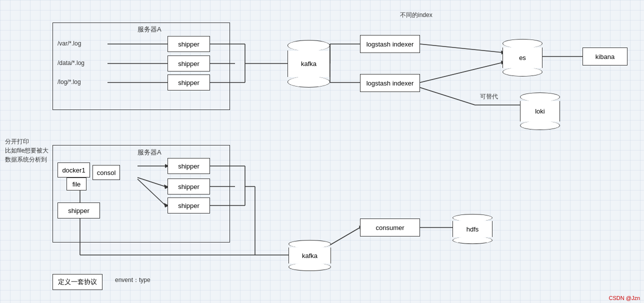  Describe the element at coordinates (78, 282) in the screenshot. I see `define-box: 定义一套协议` at that location.